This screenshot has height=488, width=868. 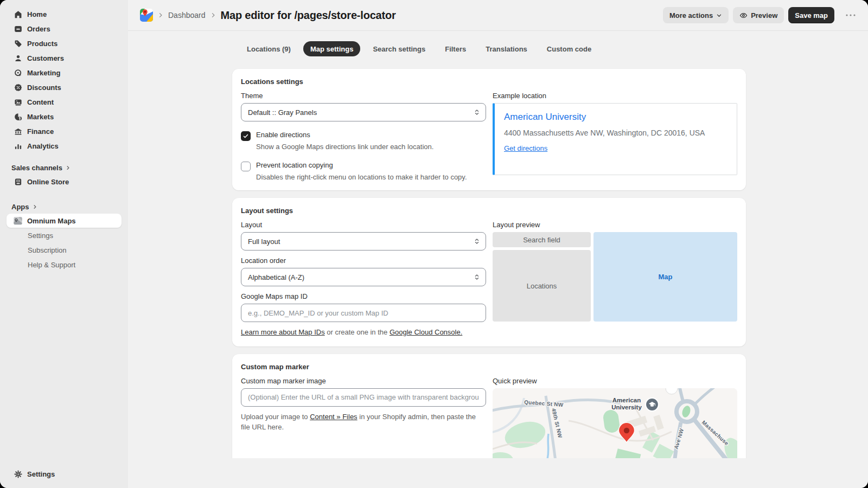 What do you see at coordinates (64, 235) in the screenshot?
I see `sidebar-subitem-settings: Settings` at bounding box center [64, 235].